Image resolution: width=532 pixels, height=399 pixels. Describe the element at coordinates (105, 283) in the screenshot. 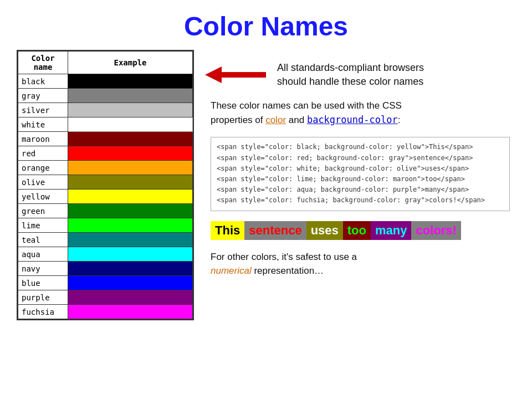

I see `table-row: blue` at that location.